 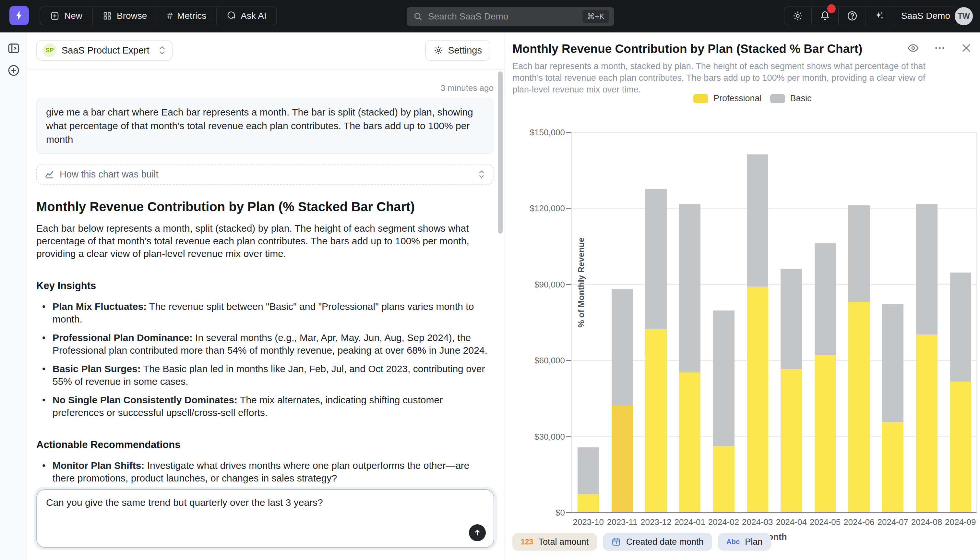 What do you see at coordinates (186, 16) in the screenshot?
I see `nav-item-metrics: # Metrics` at bounding box center [186, 16].